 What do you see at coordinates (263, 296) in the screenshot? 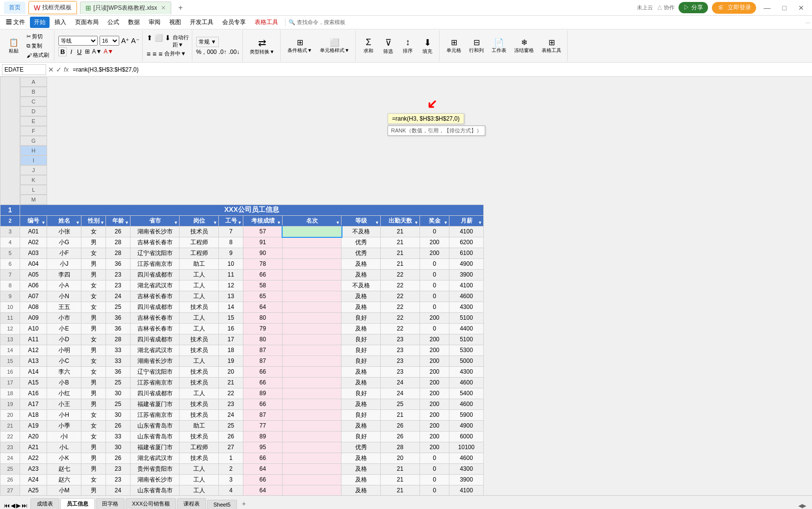
I see `table-cell: 65` at bounding box center [263, 296].